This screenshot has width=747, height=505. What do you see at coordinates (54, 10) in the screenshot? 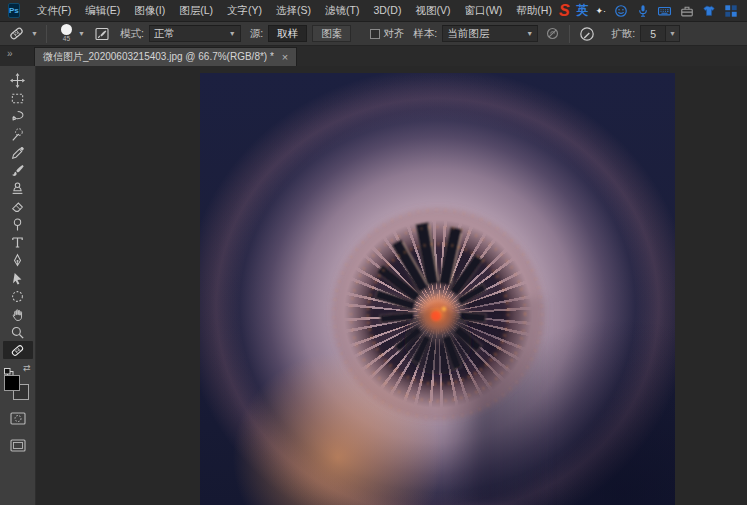
I see `menu-file: 文件(F)` at bounding box center [54, 10].